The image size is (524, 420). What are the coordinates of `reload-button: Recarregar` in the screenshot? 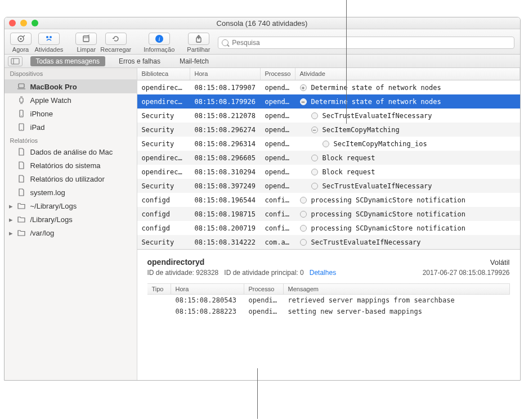 It's located at (116, 43).